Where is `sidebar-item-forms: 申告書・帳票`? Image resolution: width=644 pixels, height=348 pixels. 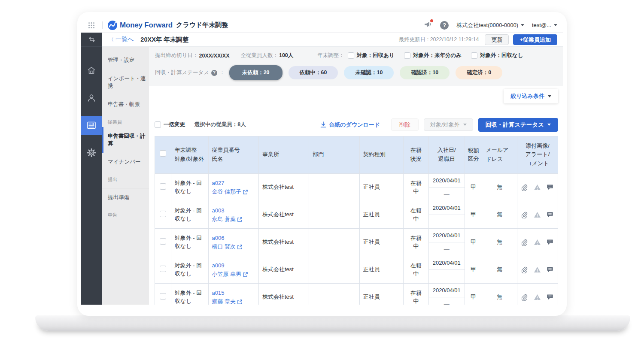 sidebar-item-forms: 申告書・帳票 is located at coordinates (125, 105).